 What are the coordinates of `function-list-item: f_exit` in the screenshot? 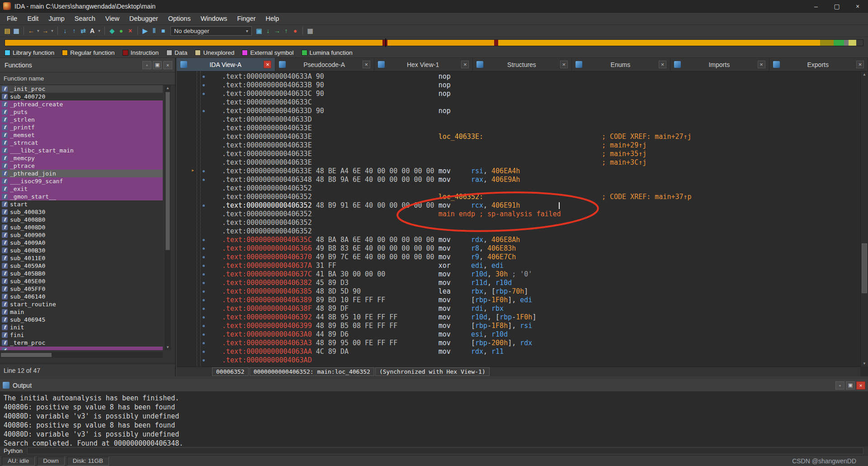 It's located at (81, 189).